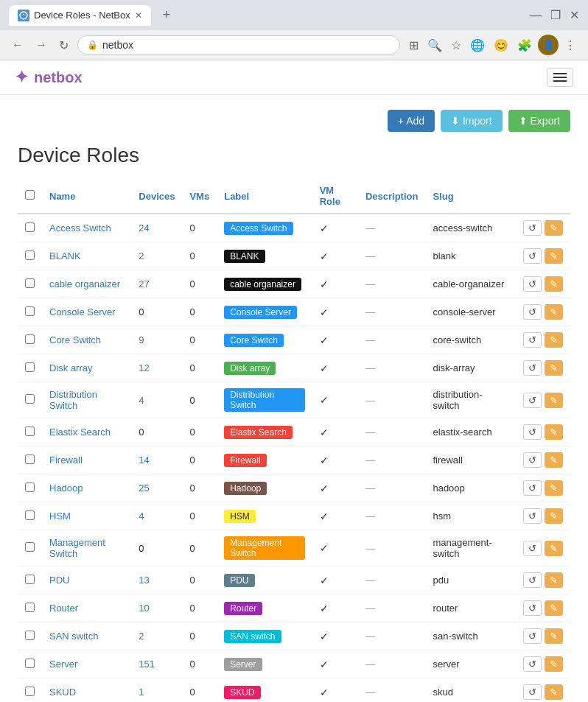 Image resolution: width=588 pixels, height=702 pixels. What do you see at coordinates (411, 121) in the screenshot?
I see `add-button: + Add` at bounding box center [411, 121].